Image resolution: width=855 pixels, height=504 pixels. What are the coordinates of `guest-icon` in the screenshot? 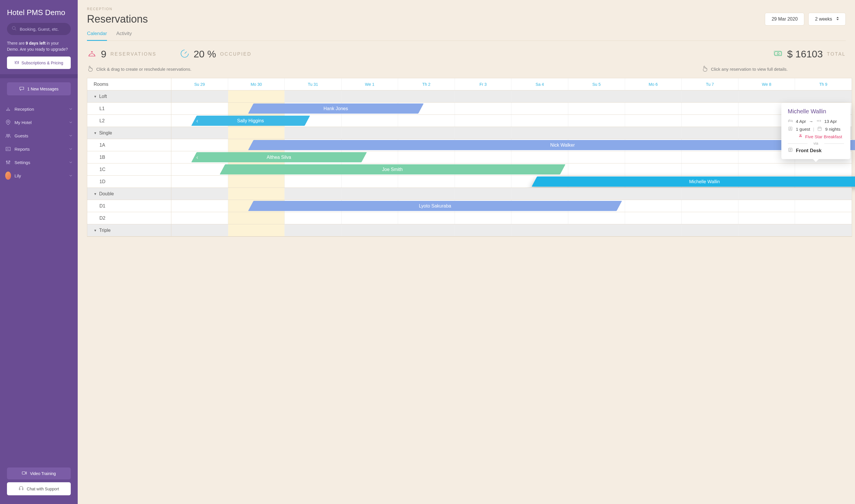 It's located at (790, 129).